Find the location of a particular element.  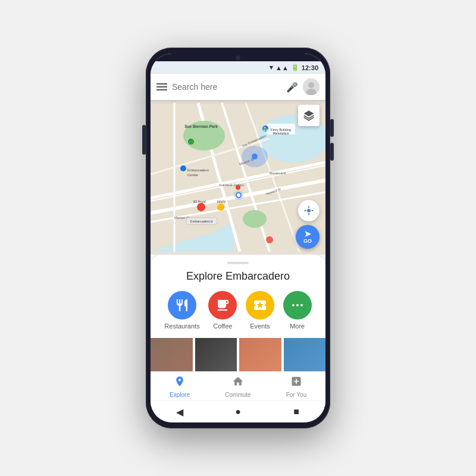

coffee-label: Coffee is located at coordinates (223, 326).